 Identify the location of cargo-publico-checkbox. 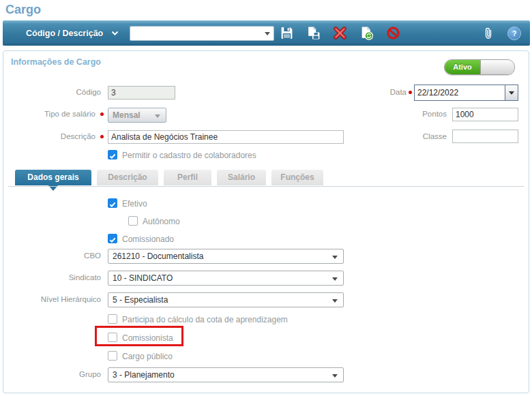
(113, 356).